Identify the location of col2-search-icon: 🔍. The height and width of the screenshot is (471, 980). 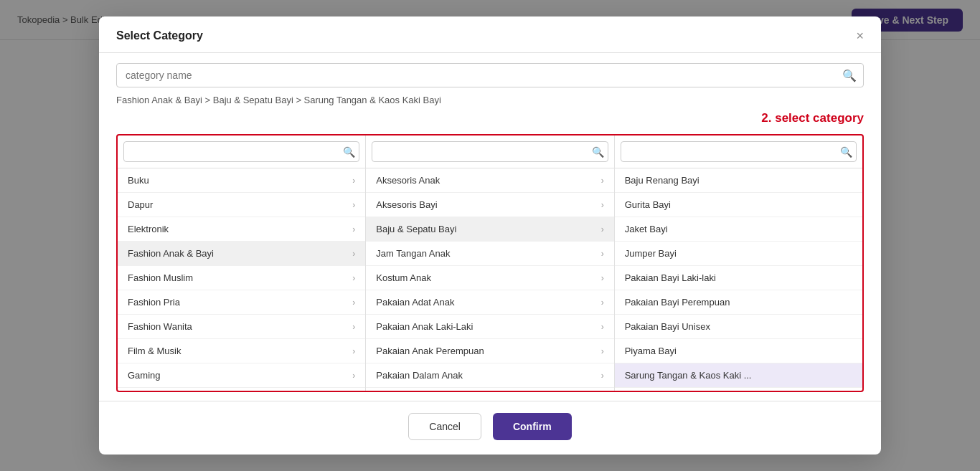
(598, 152).